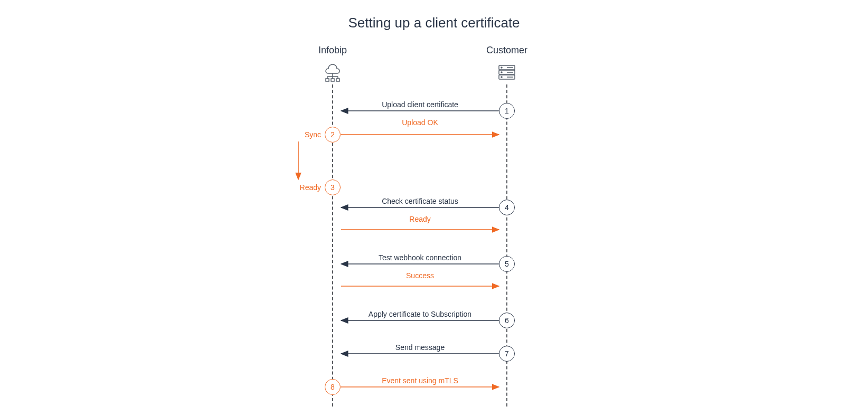 This screenshot has height=416, width=868. Describe the element at coordinates (507, 320) in the screenshot. I see `step-circle-6: 6` at that location.